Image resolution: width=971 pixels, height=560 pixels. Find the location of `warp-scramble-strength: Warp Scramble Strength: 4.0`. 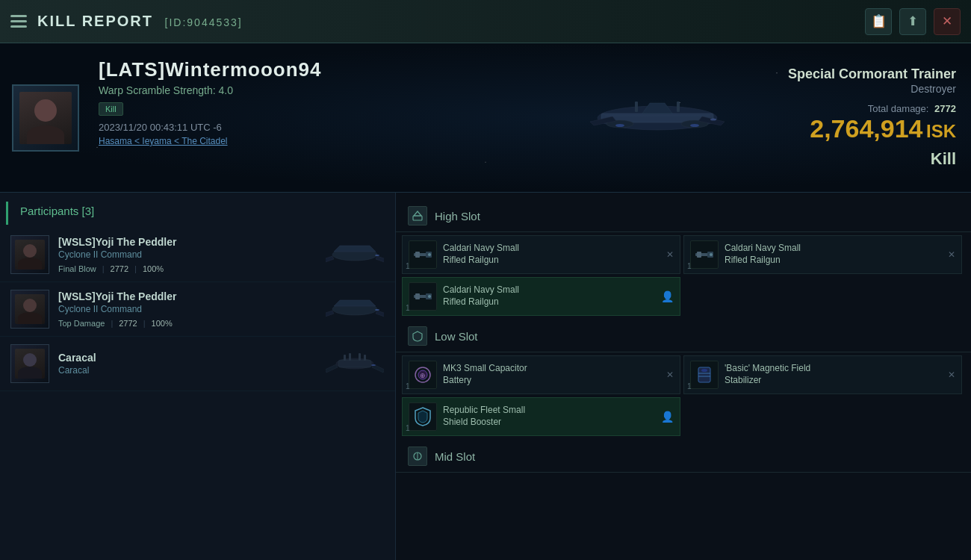

warp-scramble-strength: Warp Scramble Strength: 4.0 is located at coordinates (322, 90).